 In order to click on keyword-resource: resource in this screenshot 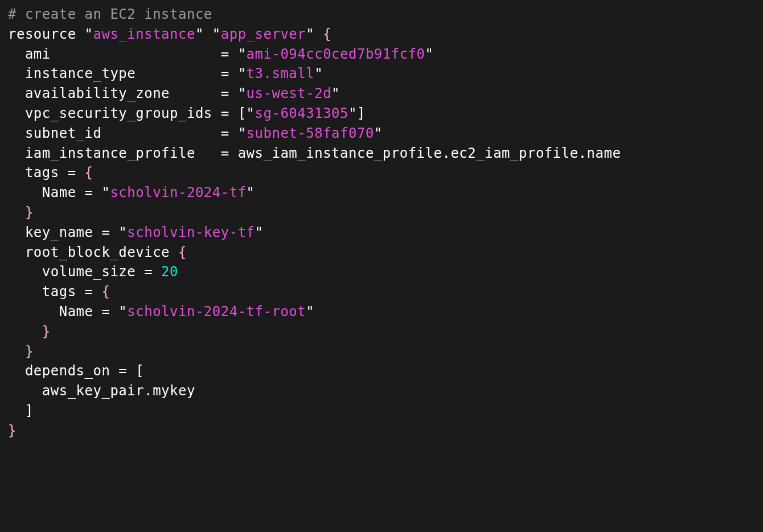, I will do `click(42, 34)`.